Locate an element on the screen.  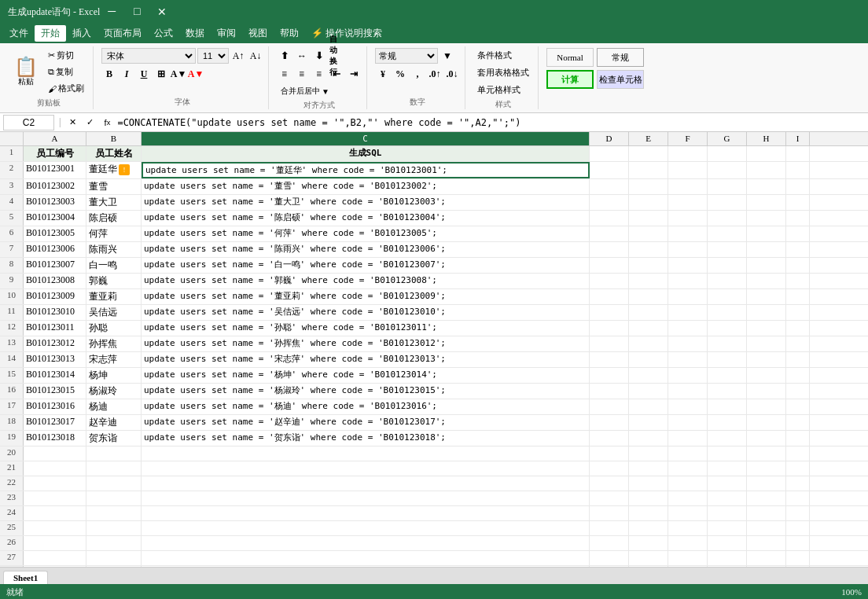
cell-c: update users set name = '赵辛迪' where code… is located at coordinates (366, 423).